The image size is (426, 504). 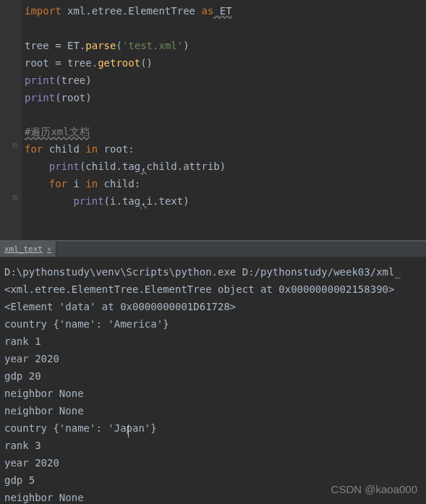 I want to click on fold-close-icon: ⊡, so click(x=15, y=197).